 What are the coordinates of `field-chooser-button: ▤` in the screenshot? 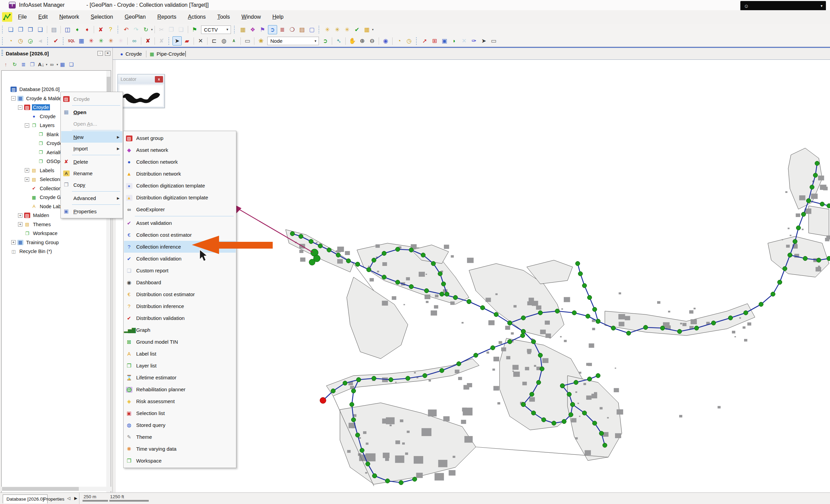 It's located at (302, 30).